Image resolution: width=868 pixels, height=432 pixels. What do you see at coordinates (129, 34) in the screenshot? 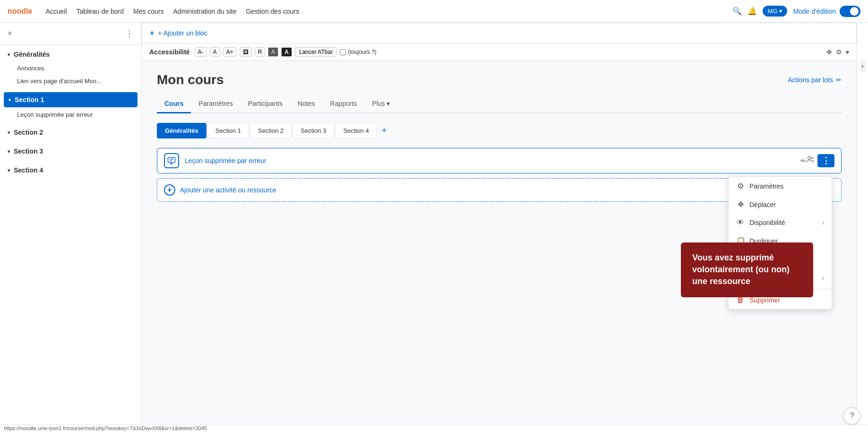
I see `sidebar-menu-button: ⋮` at bounding box center [129, 34].